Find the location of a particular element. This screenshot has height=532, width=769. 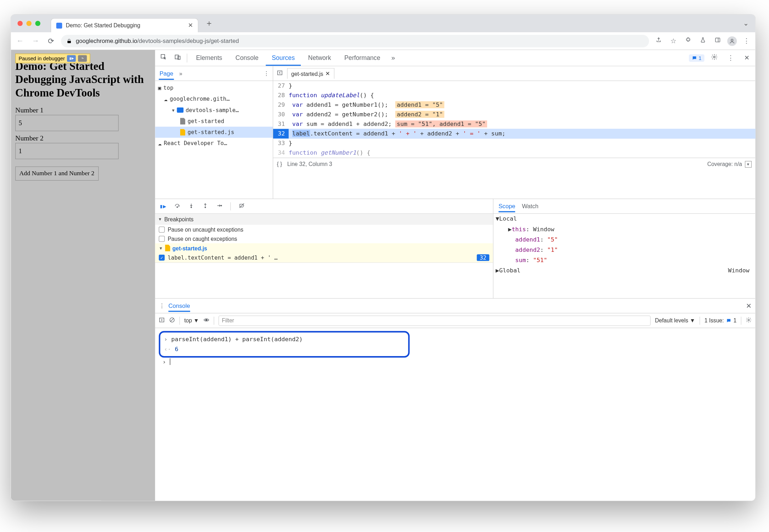

step-over-button is located at coordinates (177, 206).